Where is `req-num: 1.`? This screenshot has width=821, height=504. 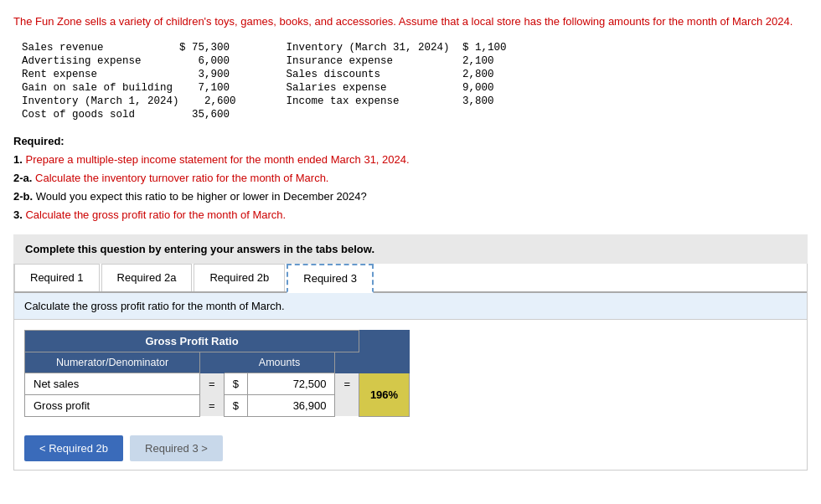 req-num: 1. is located at coordinates (18, 159).